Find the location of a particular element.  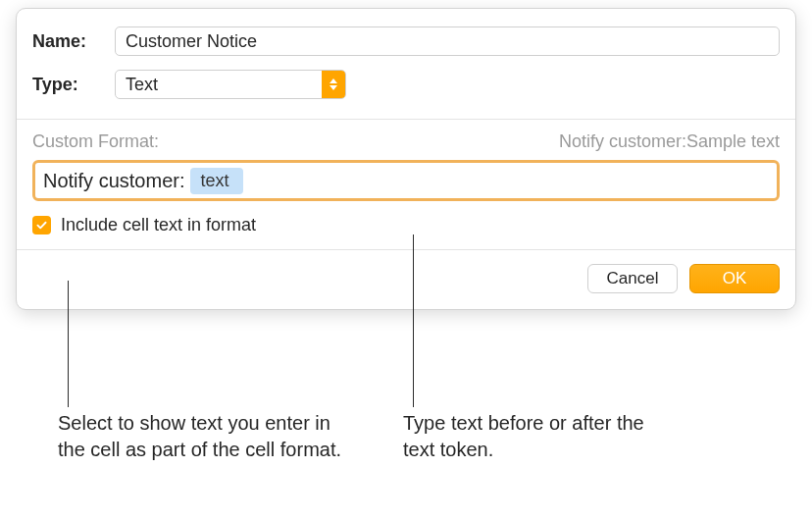

include-row: Include cell text in format is located at coordinates (406, 230).